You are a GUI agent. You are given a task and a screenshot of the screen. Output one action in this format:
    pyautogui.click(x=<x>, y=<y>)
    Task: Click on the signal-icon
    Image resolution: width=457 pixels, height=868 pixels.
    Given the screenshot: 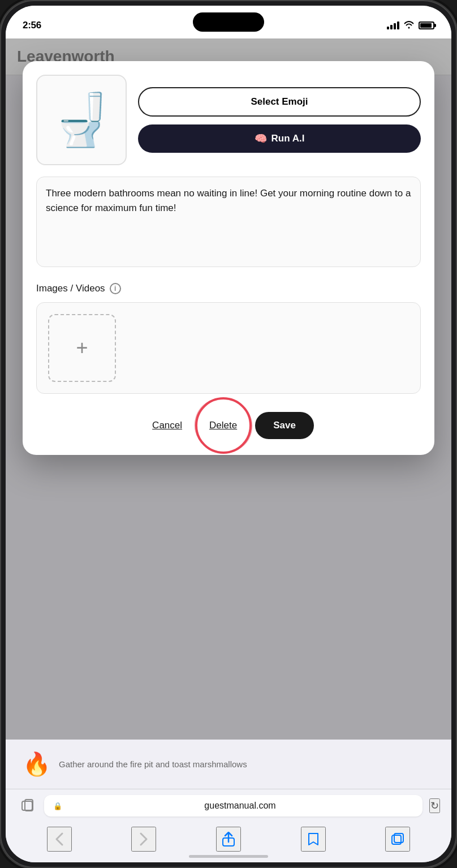 What is the action you would take?
    pyautogui.click(x=393, y=25)
    